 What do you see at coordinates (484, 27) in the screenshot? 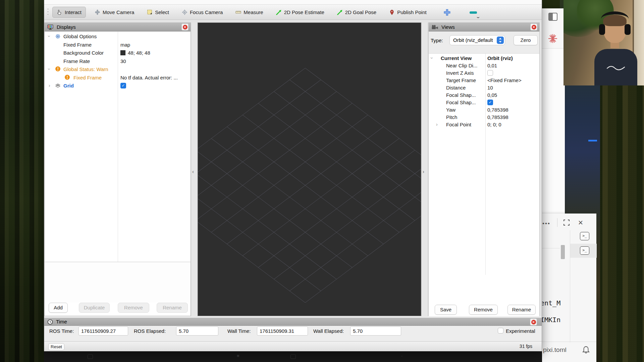
I see `views-panel-header: Views ✕` at bounding box center [484, 27].